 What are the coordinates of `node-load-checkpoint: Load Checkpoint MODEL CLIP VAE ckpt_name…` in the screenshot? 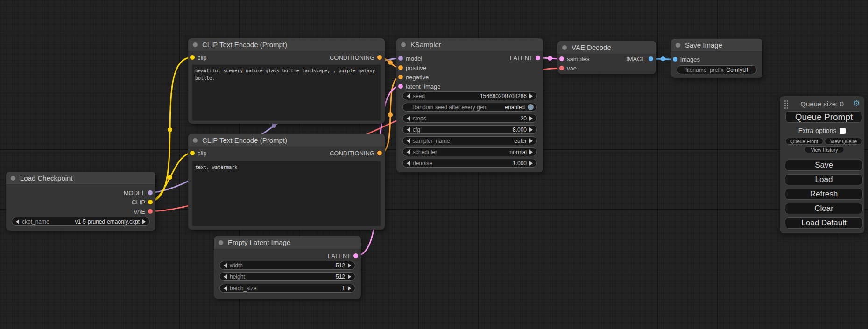 It's located at (81, 201).